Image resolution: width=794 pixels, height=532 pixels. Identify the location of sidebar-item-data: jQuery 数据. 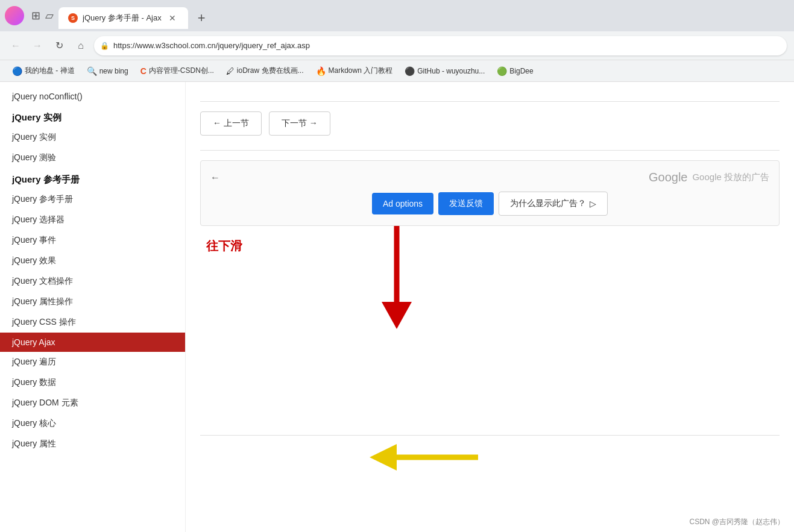
(93, 383).